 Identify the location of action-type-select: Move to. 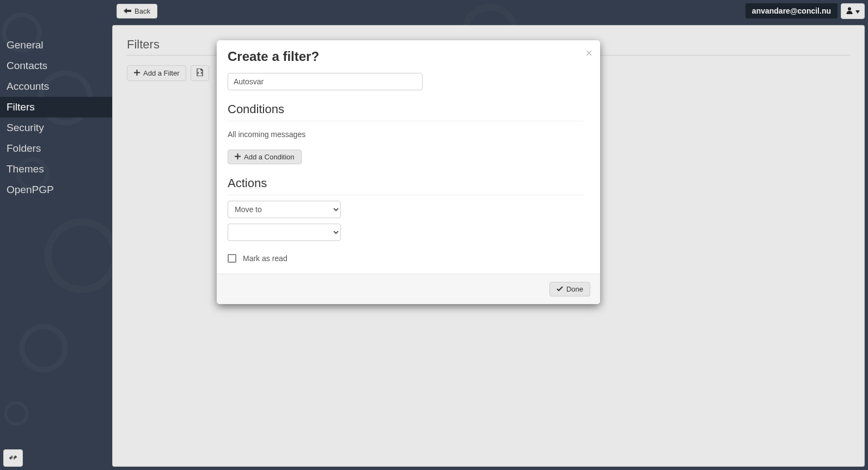
(284, 209).